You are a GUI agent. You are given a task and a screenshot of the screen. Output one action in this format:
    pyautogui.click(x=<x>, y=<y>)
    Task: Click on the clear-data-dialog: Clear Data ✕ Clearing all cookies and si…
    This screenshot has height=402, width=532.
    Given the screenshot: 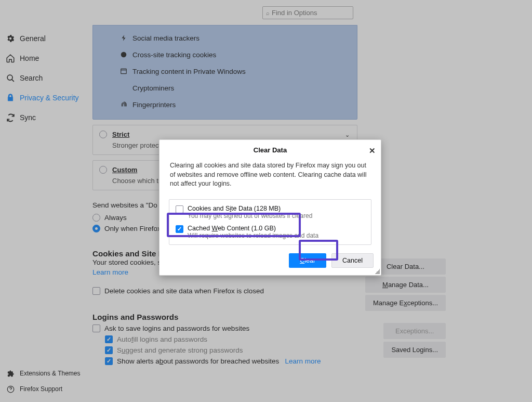 What is the action you would take?
    pyautogui.click(x=270, y=208)
    